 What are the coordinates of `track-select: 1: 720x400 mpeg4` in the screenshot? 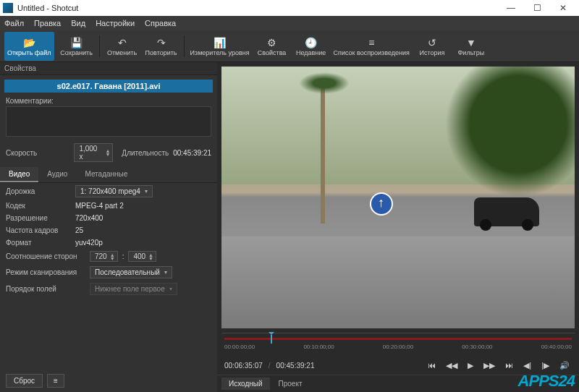 It's located at (114, 191).